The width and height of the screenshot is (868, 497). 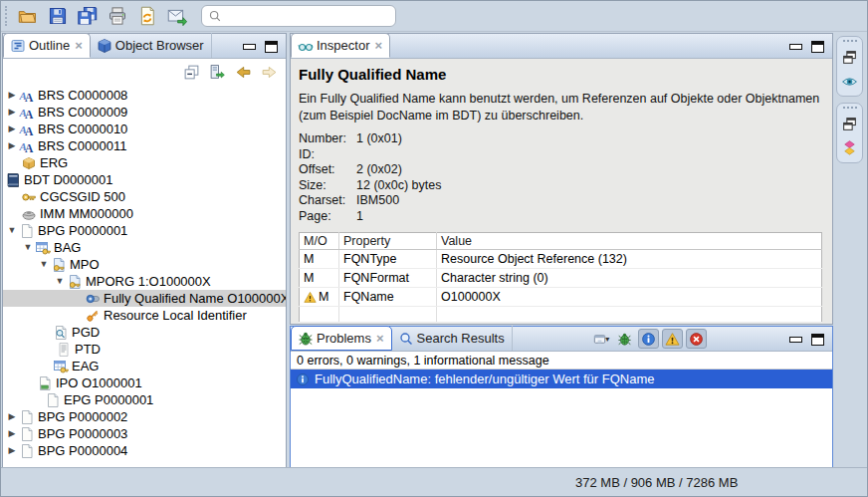 I want to click on eye-icon, so click(x=850, y=82).